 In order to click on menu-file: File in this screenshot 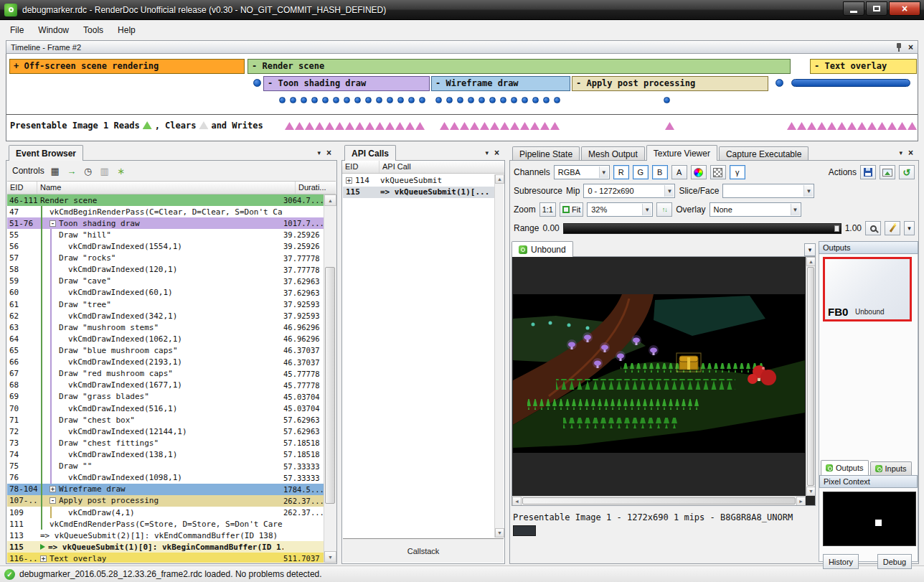, I will do `click(17, 30)`.